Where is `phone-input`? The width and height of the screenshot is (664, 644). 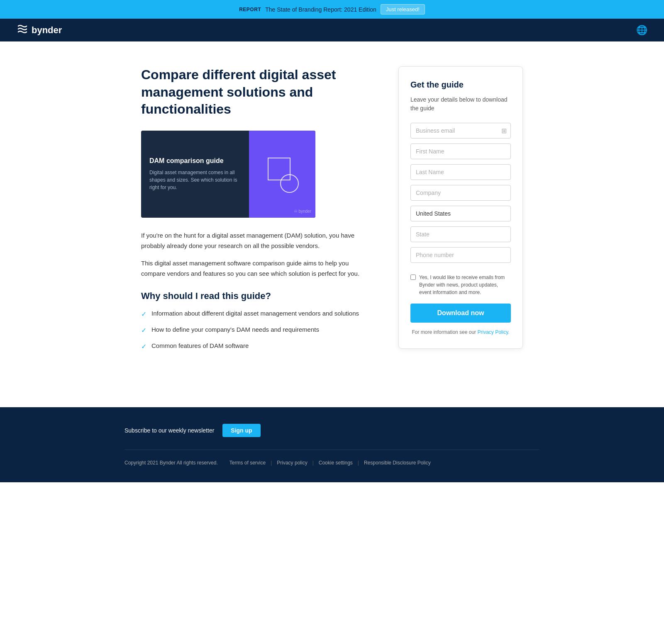 phone-input is located at coordinates (461, 255).